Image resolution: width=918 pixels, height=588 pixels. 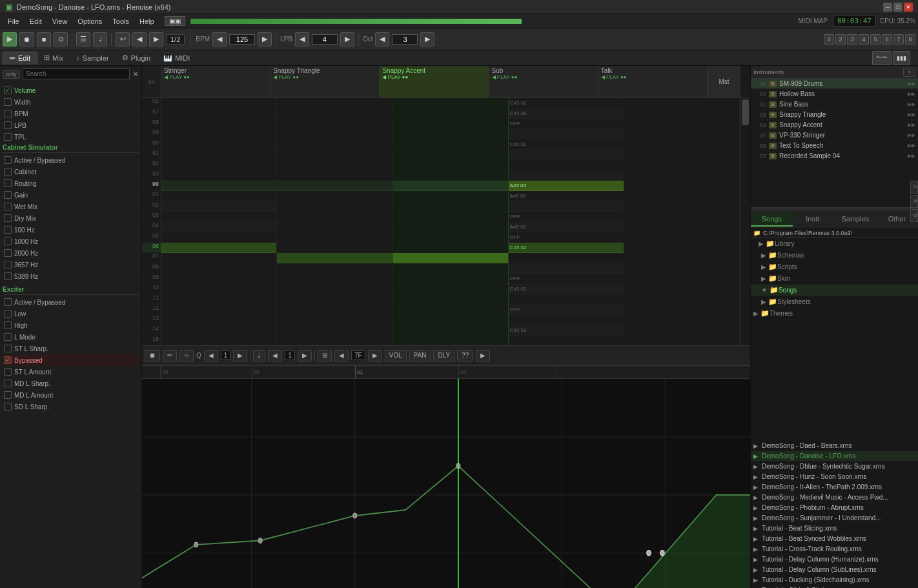 I want to click on track-btn-2: 2, so click(x=841, y=39).